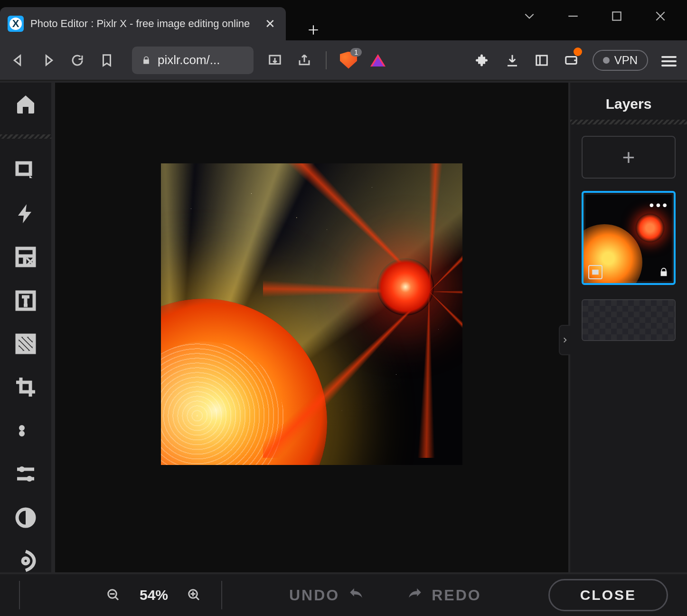 This screenshot has width=687, height=616. I want to click on close-button: CLOSE, so click(608, 595).